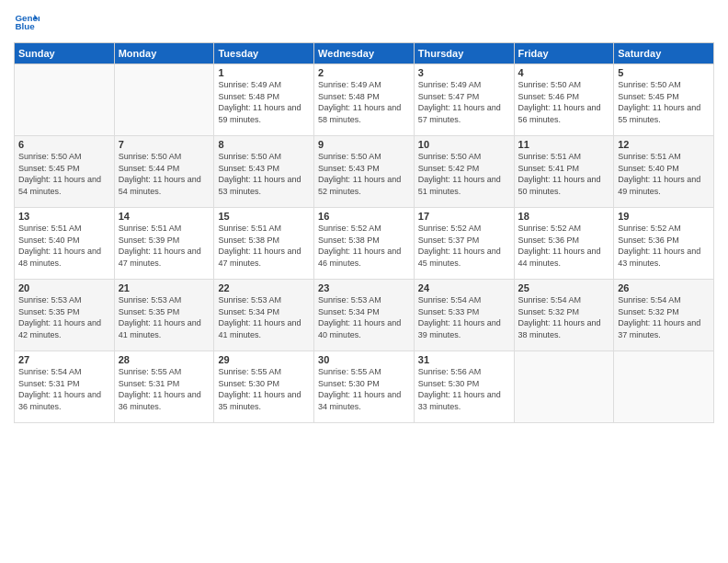  Describe the element at coordinates (464, 246) in the screenshot. I see `day-info: Sunrise: 5:52 AMSunset: 5:37 PMDaylight:…` at that location.